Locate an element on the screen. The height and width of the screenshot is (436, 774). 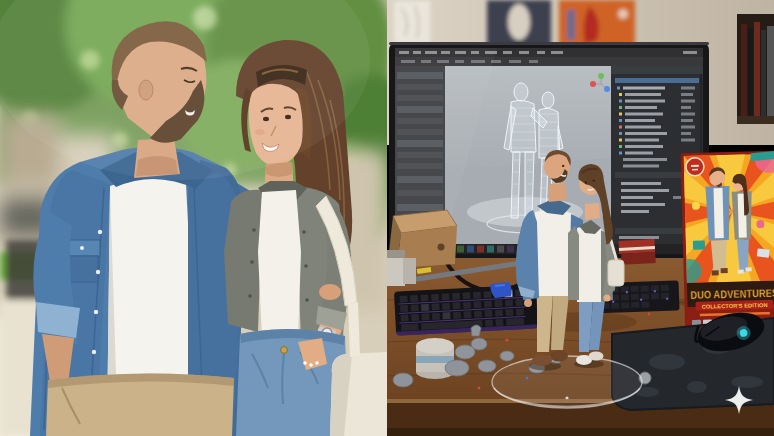
bookshelf is located at coordinates (756, 69).